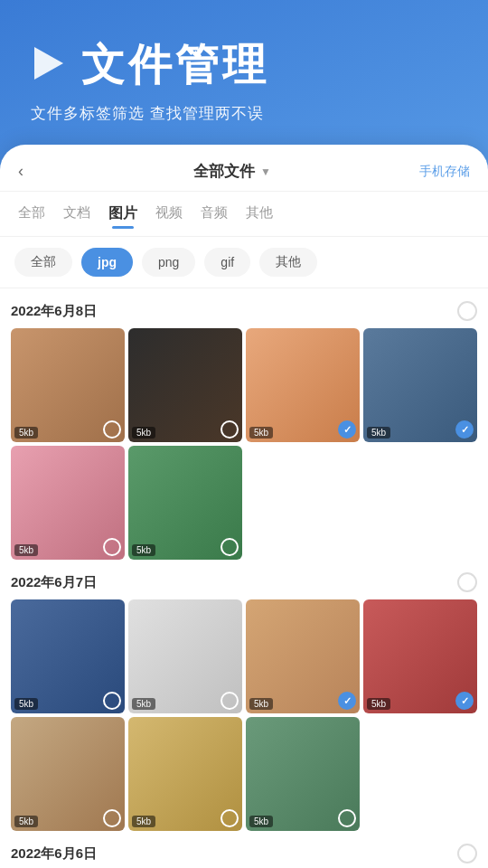 This screenshot has height=868, width=488. What do you see at coordinates (288, 262) in the screenshot?
I see `filter-other: 其他` at bounding box center [288, 262].